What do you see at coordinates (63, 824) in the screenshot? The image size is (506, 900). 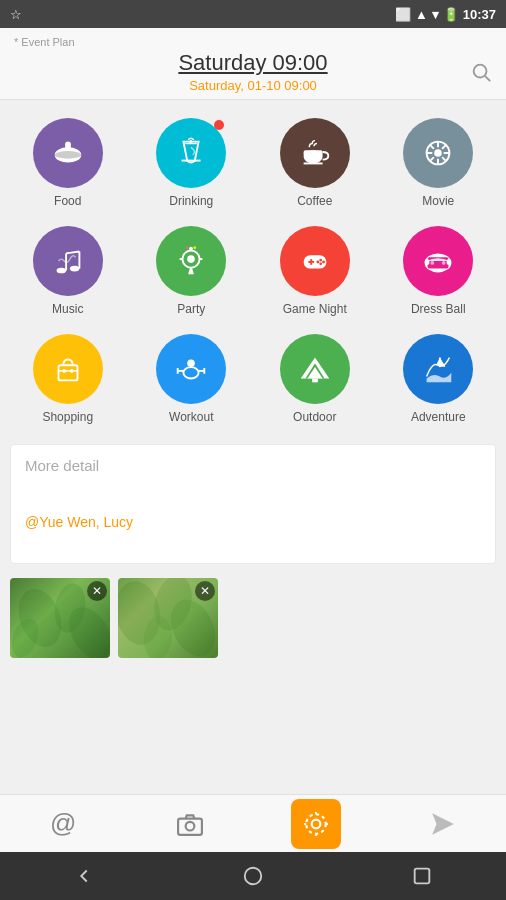 I see `at-button: @` at bounding box center [63, 824].